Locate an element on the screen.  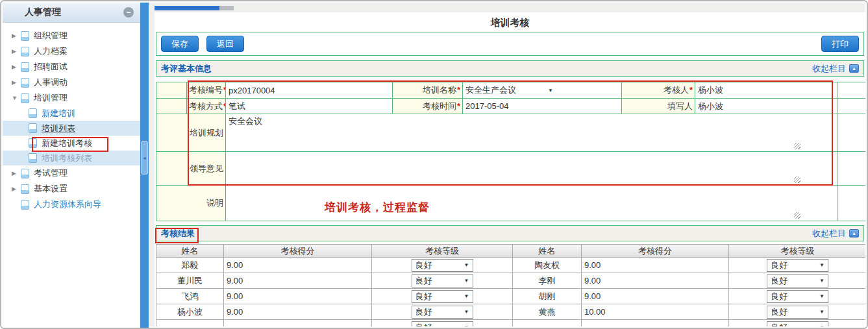
sidebar-splitter: ◄ is located at coordinates (144, 165).